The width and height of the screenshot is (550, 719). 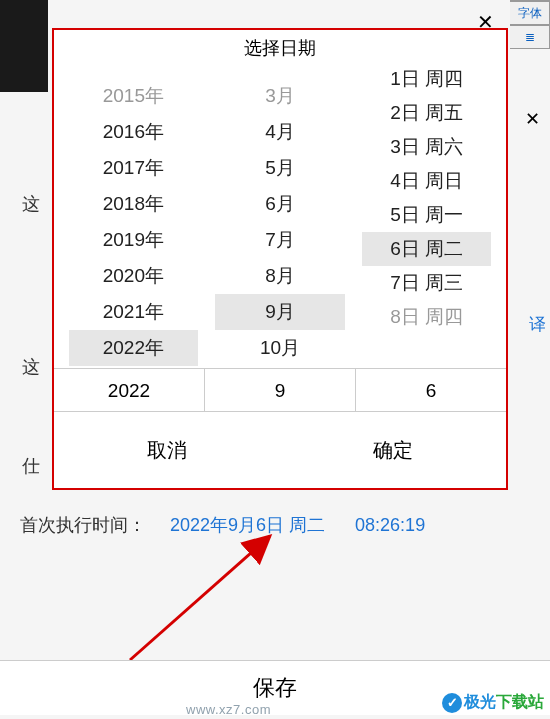 What do you see at coordinates (426, 113) in the screenshot?
I see `picker-item: 2日 周五` at bounding box center [426, 113].